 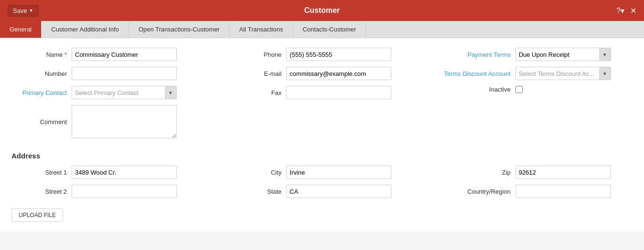 I want to click on header: Save ▼ Customer ?▾ ✕, so click(x=322, y=10).